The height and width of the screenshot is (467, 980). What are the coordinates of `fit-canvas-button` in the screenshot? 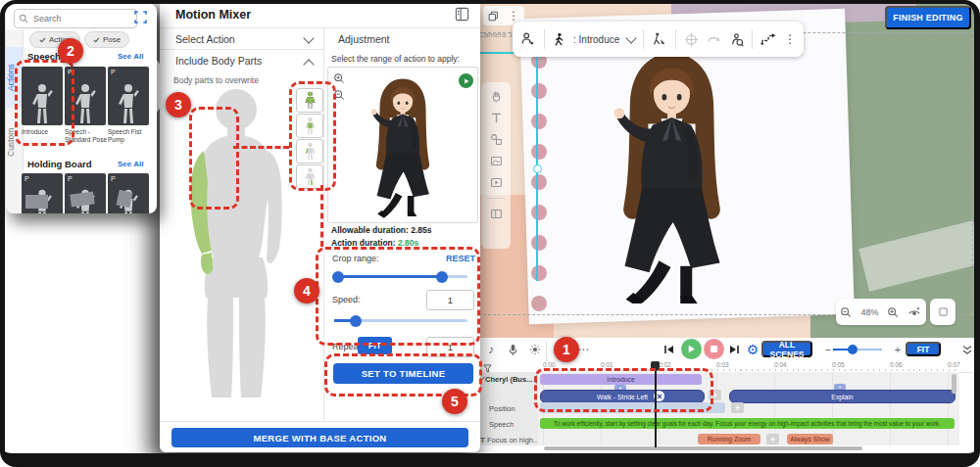 It's located at (943, 311).